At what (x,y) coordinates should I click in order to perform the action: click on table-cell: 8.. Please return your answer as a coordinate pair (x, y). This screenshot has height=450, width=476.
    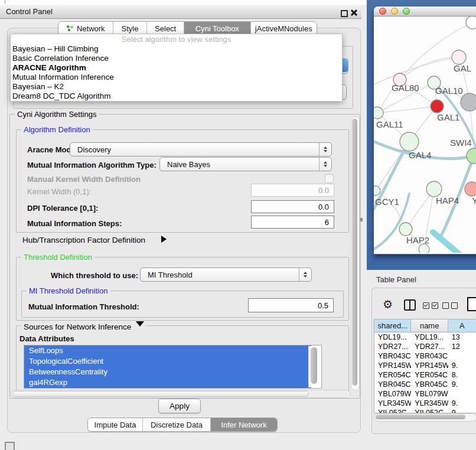
    Looking at the image, I should click on (462, 375).